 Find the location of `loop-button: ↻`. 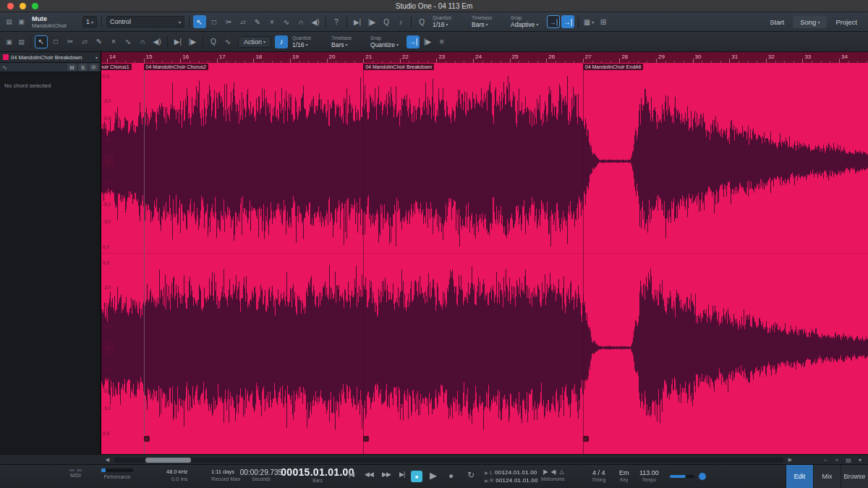

loop-button: ↻ is located at coordinates (471, 475).